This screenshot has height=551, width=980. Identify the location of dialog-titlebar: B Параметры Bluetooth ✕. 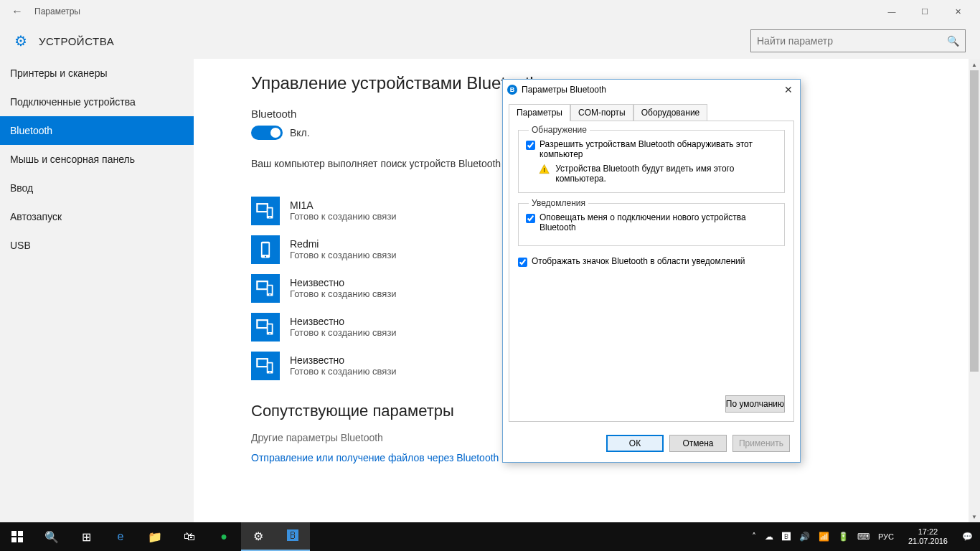
(651, 90).